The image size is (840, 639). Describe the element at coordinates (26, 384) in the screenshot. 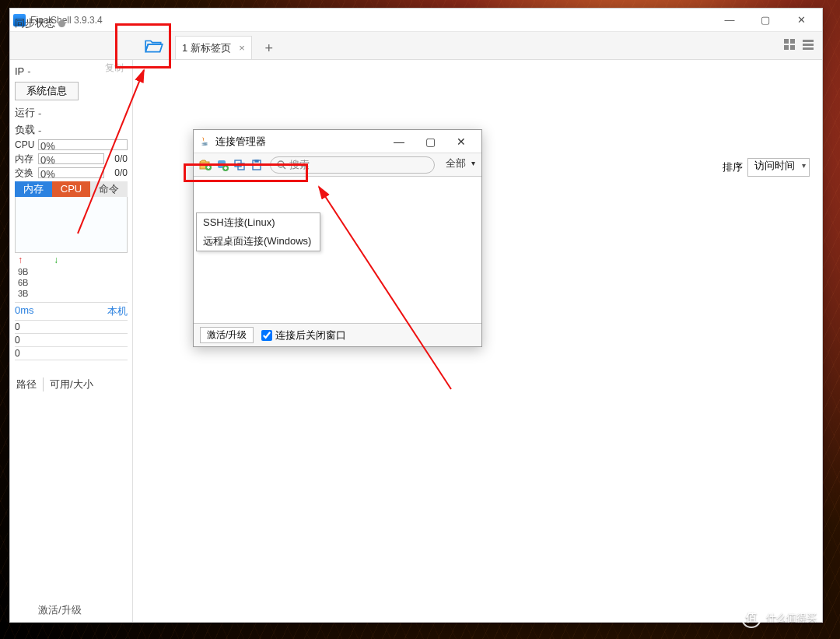

I see `path-header: 路径` at that location.